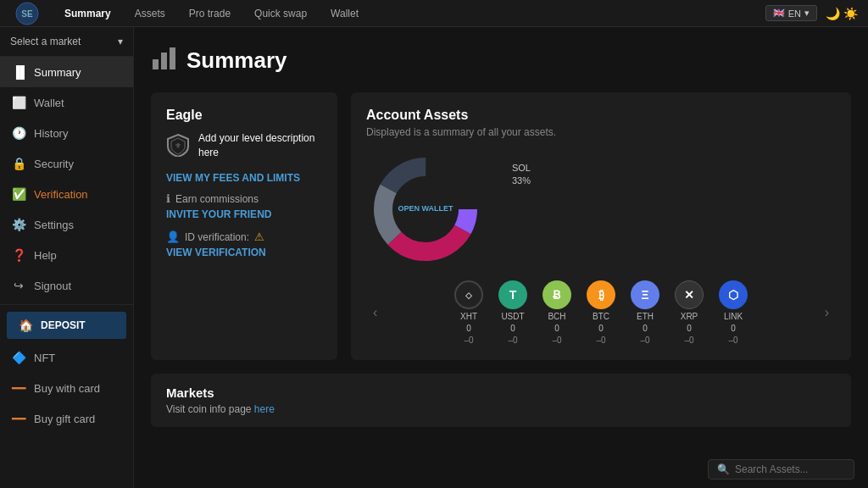 Image resolution: width=868 pixels, height=488 pixels. Describe the element at coordinates (601, 132) in the screenshot. I see `assets-subtitle: Displayed is a summary of all your asset…` at that location.